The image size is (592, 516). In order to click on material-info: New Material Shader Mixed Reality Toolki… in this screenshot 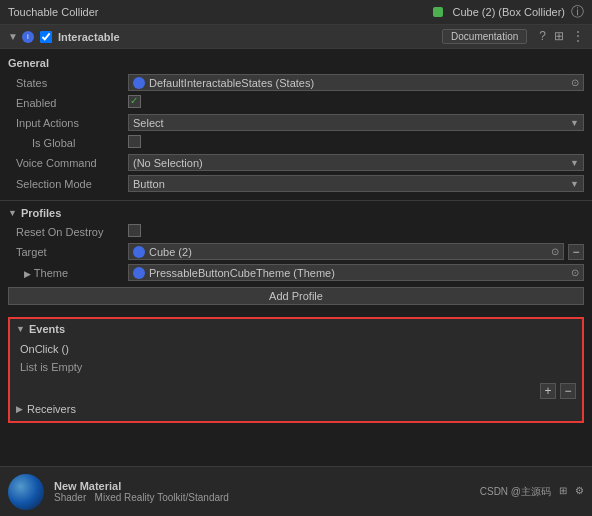, I will do `click(262, 492)`.